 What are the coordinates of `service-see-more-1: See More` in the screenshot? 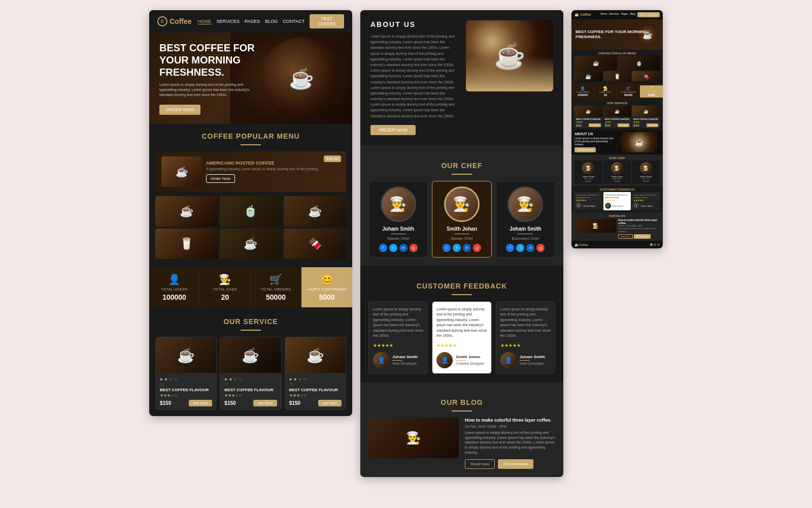 It's located at (200, 403).